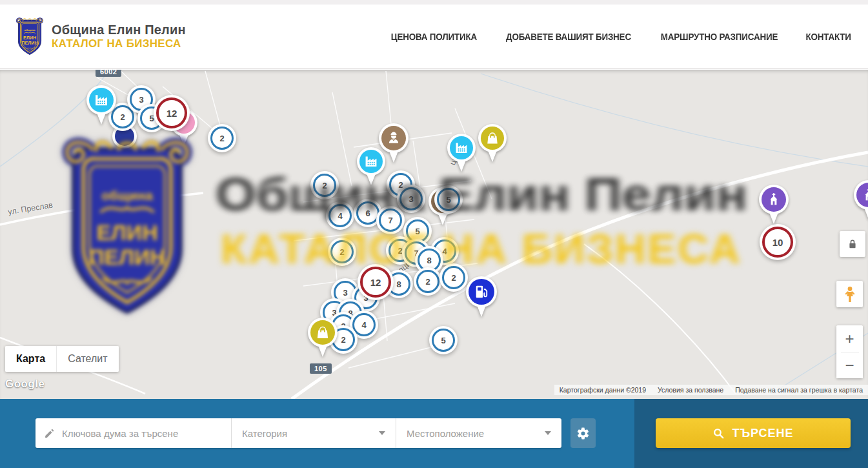  What do you see at coordinates (340, 216) in the screenshot?
I see `map-cluster-marker: 4` at bounding box center [340, 216].